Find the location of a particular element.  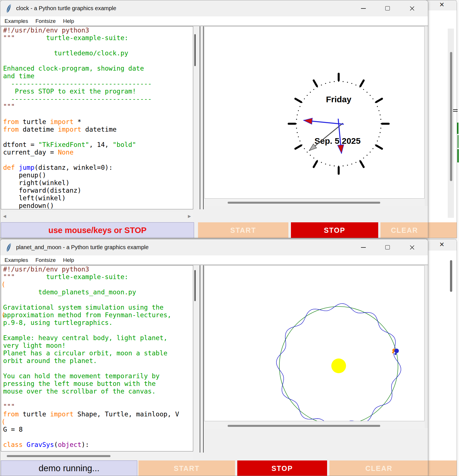

background-window-top: ✕ is located at coordinates (441, 119).